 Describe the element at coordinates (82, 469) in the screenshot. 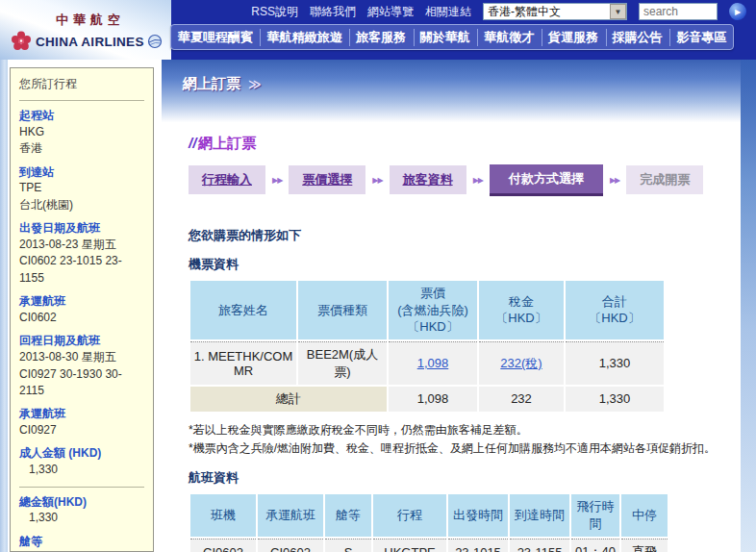

I see `adult-amount-value: 1,330` at that location.